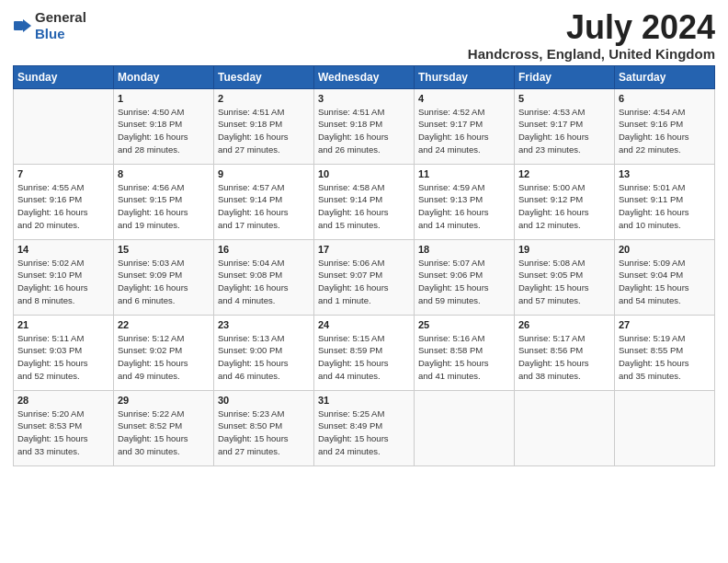  What do you see at coordinates (364, 77) in the screenshot?
I see `calendar-header: SundayMondayTuesdayWednesdayThursdayFrid…` at bounding box center [364, 77].